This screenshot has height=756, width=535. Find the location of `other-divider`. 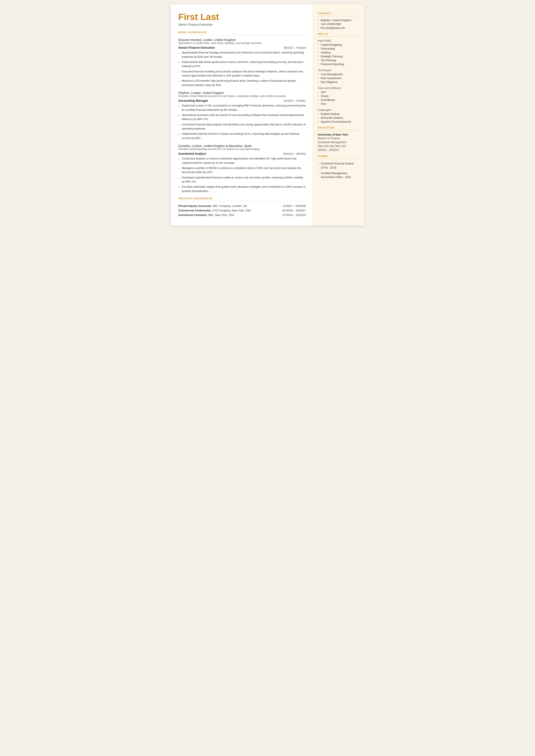

other-divider is located at coordinates (339, 159).